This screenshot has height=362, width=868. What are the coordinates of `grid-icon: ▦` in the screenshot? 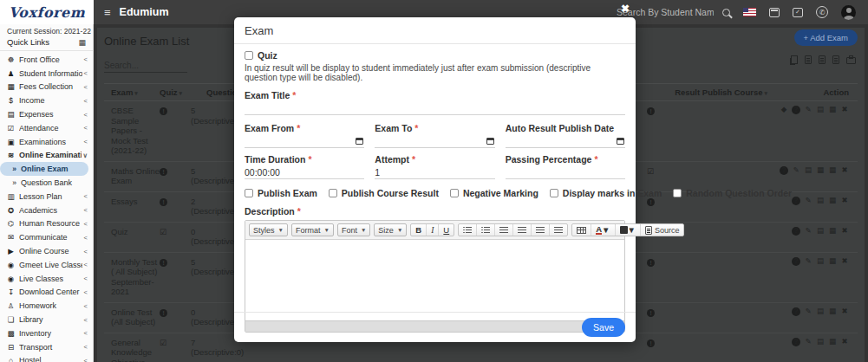 It's located at (82, 42).